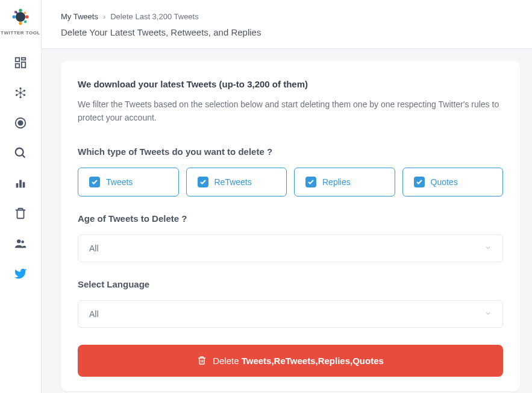 The image size is (532, 393). I want to click on network-icon, so click(20, 93).